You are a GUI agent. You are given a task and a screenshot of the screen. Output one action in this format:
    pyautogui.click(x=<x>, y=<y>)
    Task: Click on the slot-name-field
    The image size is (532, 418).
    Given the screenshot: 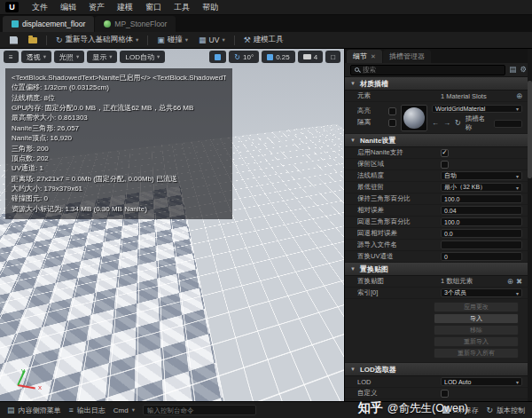 What is the action you would take?
    pyautogui.click(x=508, y=124)
    